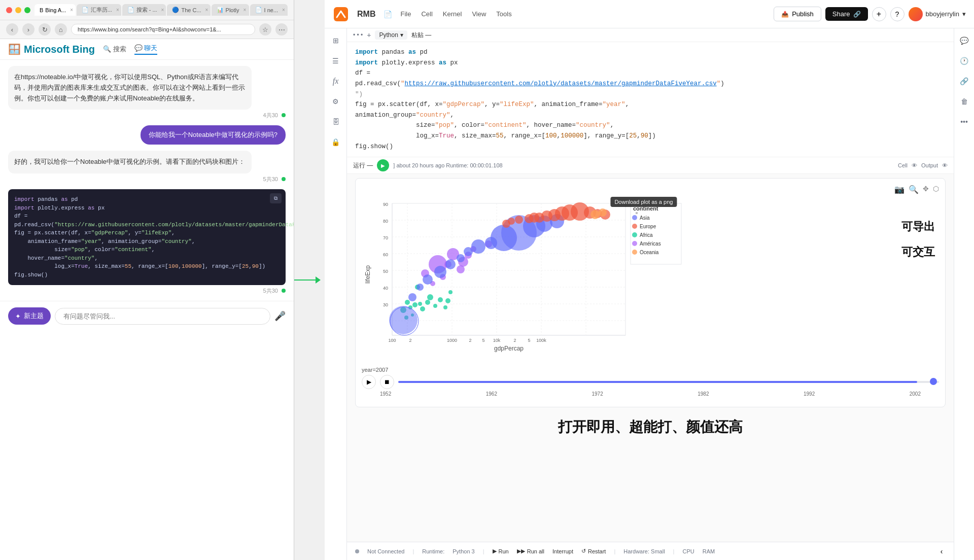 The image size is (974, 560). I want to click on close-button, so click(9, 10).